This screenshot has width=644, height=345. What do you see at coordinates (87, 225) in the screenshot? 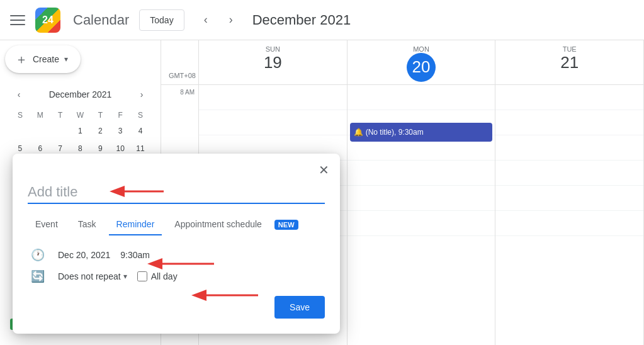
I see `tab-task: Task` at bounding box center [87, 225].